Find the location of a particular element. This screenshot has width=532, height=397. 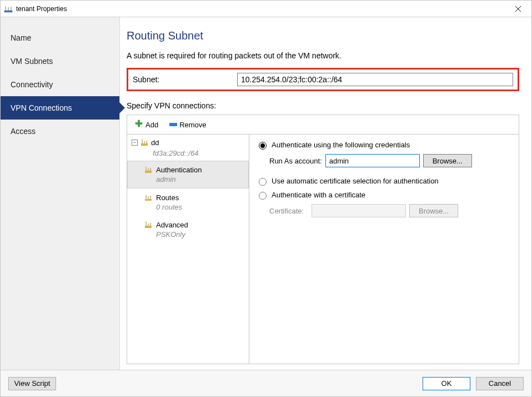

radio-cert is located at coordinates (263, 196).